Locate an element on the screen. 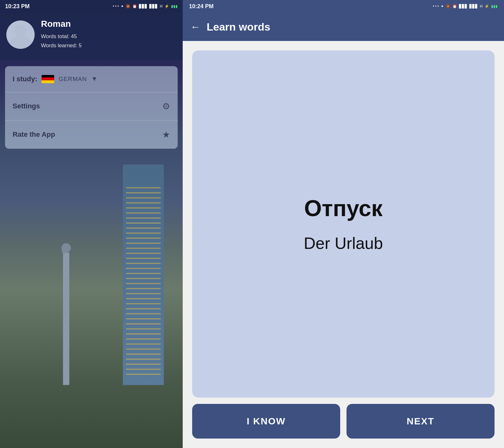 The image size is (504, 448). battery-icon: ▮▮▮ is located at coordinates (175, 6).